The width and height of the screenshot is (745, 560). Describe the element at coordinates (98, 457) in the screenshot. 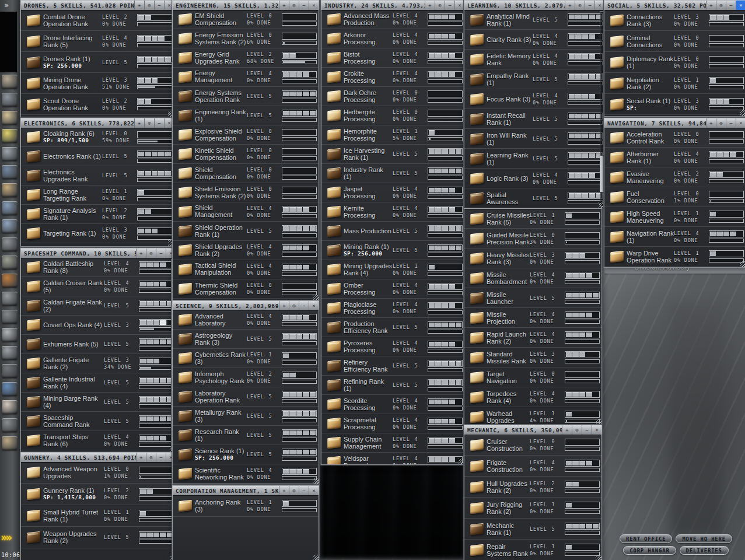

I see `titlebar-gunnery: GUNNERY, 4 SKILLS, 513,694 POINTS✳⊙−×` at that location.